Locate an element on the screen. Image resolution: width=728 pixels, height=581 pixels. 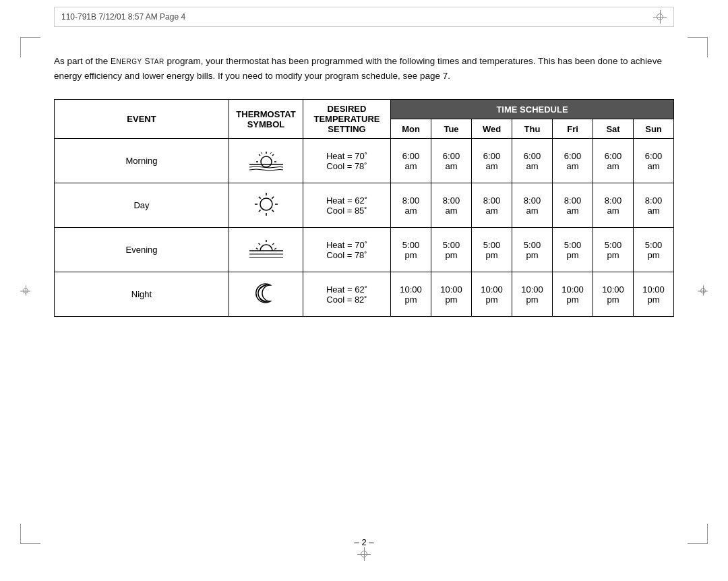
wed-evening: 5:00pm is located at coordinates (492, 250).